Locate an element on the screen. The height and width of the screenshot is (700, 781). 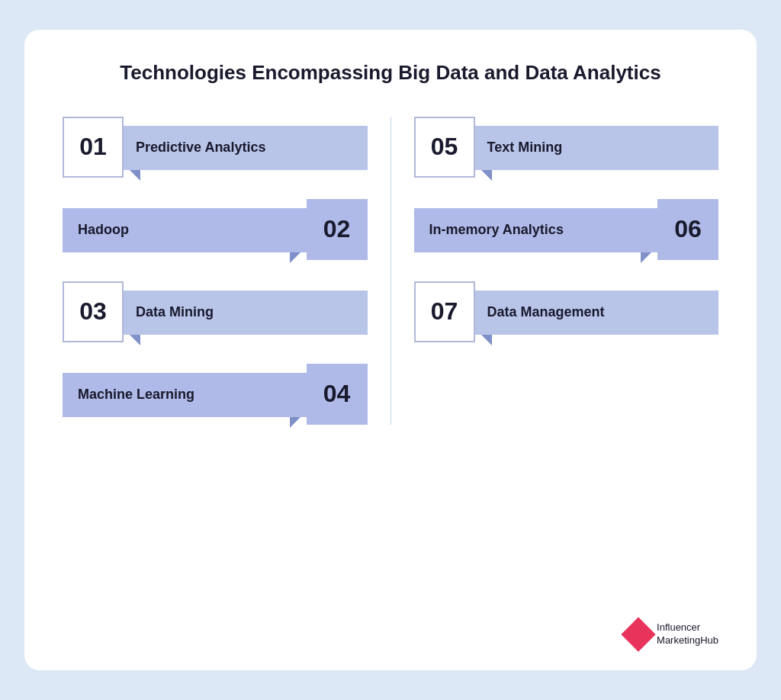
list-item: 07 Data Management is located at coordinates (567, 312).